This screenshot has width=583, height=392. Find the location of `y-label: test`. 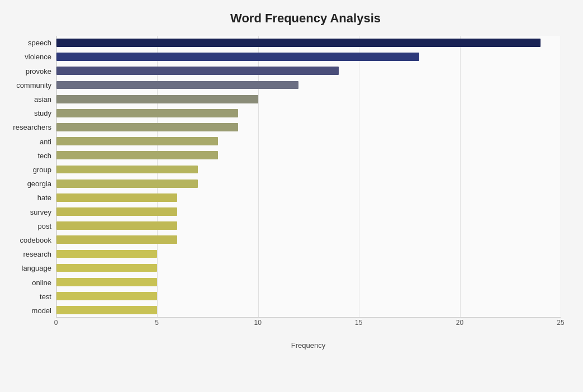

y-label: test is located at coordinates (31, 296).